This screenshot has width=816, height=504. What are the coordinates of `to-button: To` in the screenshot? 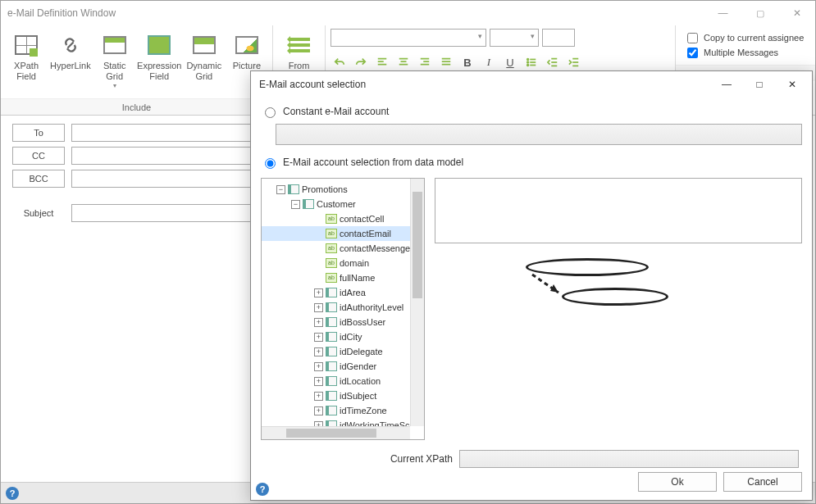 It's located at (39, 133).